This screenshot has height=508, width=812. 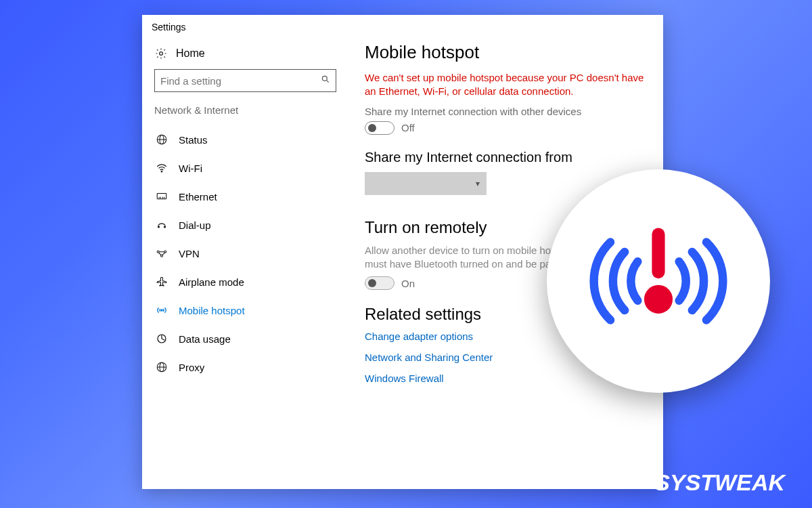 What do you see at coordinates (162, 253) in the screenshot?
I see `vpn-icon` at bounding box center [162, 253].